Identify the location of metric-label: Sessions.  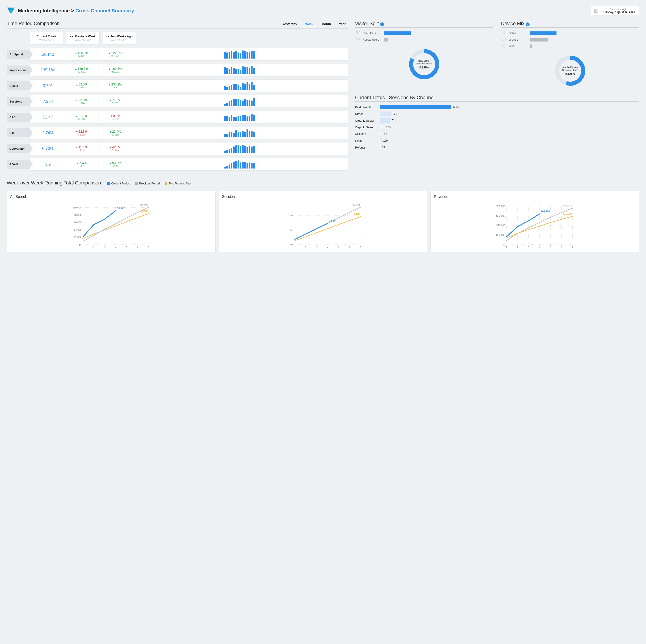
(18, 102).